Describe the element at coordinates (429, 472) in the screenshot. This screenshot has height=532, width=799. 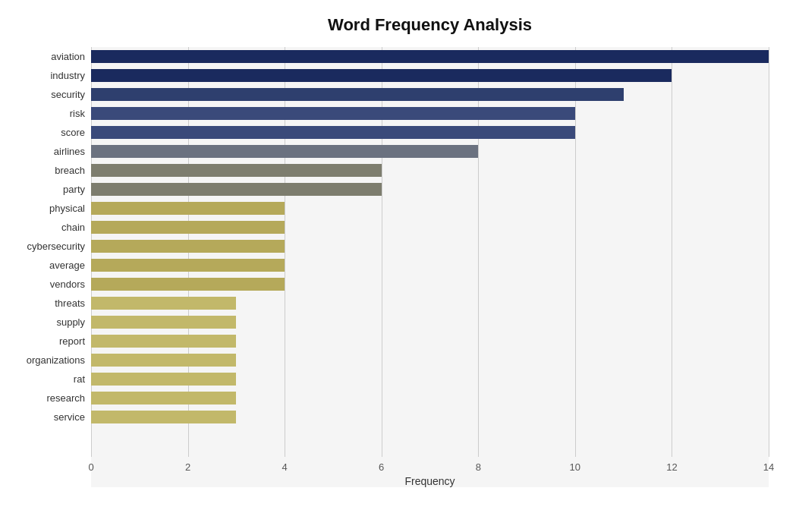
I see `x-axis: 02468101214Frequency` at that location.